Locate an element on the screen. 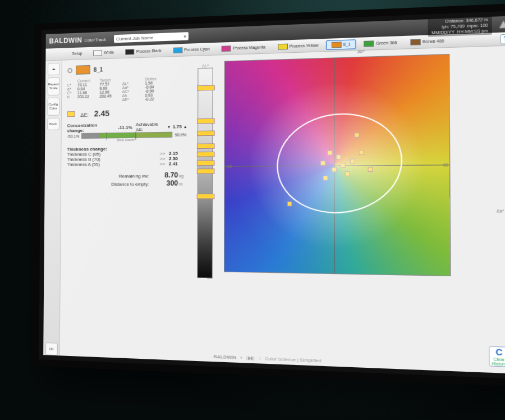 Image resolution: width=505 pixels, height=420 pixels. toolbar-config-color-button: Config Color is located at coordinates (53, 107).